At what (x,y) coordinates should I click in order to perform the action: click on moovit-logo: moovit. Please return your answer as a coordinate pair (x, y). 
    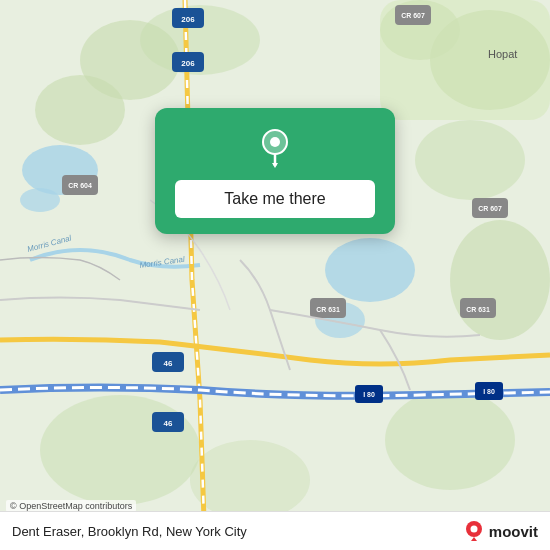
    Looking at the image, I should click on (500, 531).